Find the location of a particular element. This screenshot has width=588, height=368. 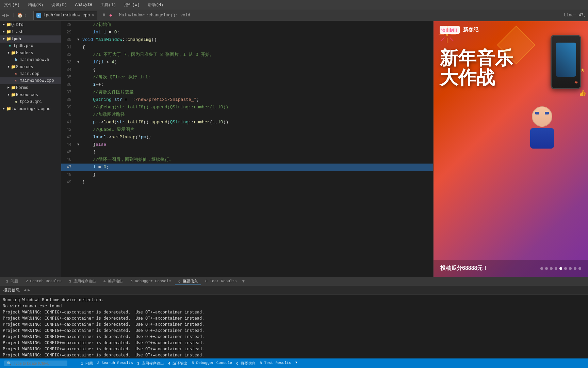

menu-build: 构建(B) is located at coordinates (36, 5).